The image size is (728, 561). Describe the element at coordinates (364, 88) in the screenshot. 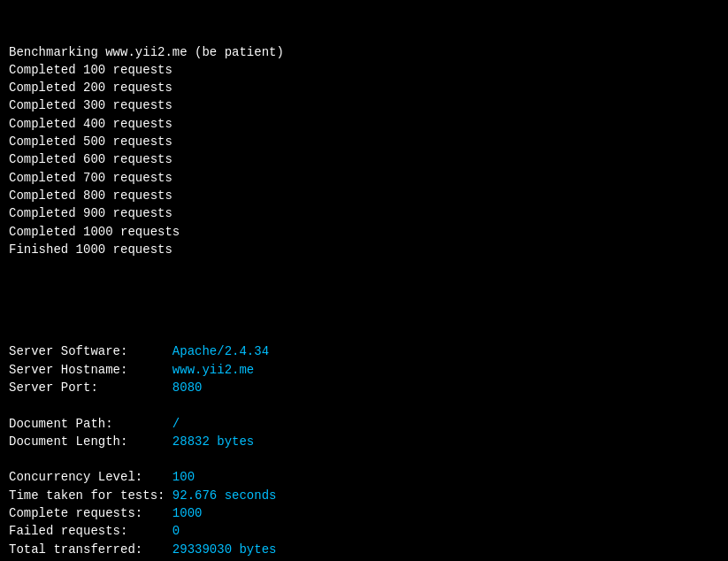

I see `terminal-line: Completed 200 requests` at that location.